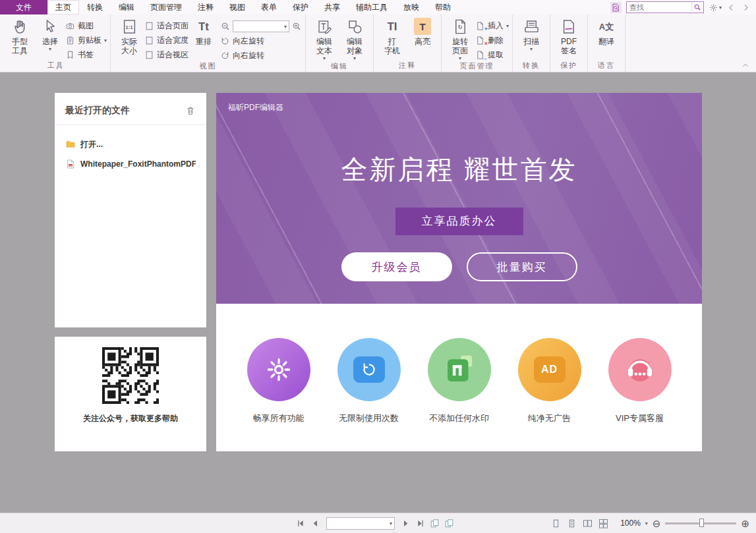 The height and width of the screenshot is (533, 756). I want to click on snapshot-button: 截图, so click(86, 26).